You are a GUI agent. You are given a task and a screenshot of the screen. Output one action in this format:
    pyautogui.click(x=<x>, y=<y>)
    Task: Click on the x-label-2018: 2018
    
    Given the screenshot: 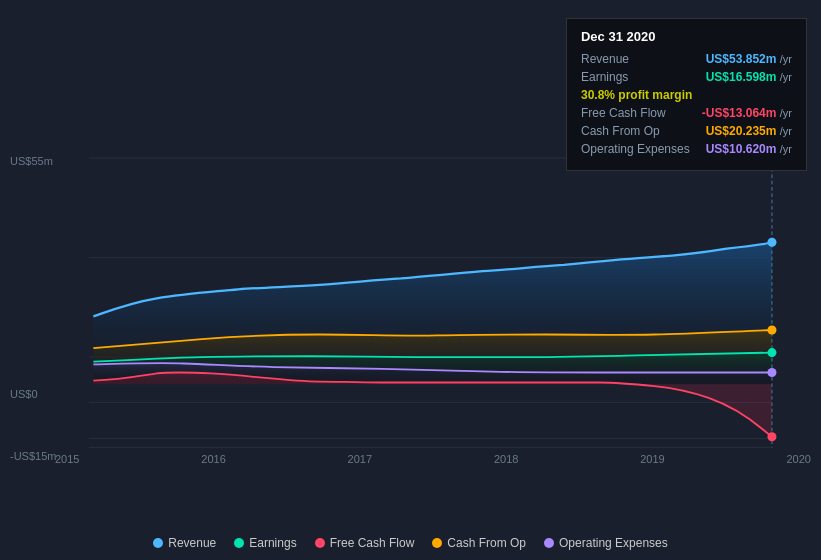 What is the action you would take?
    pyautogui.click(x=506, y=459)
    